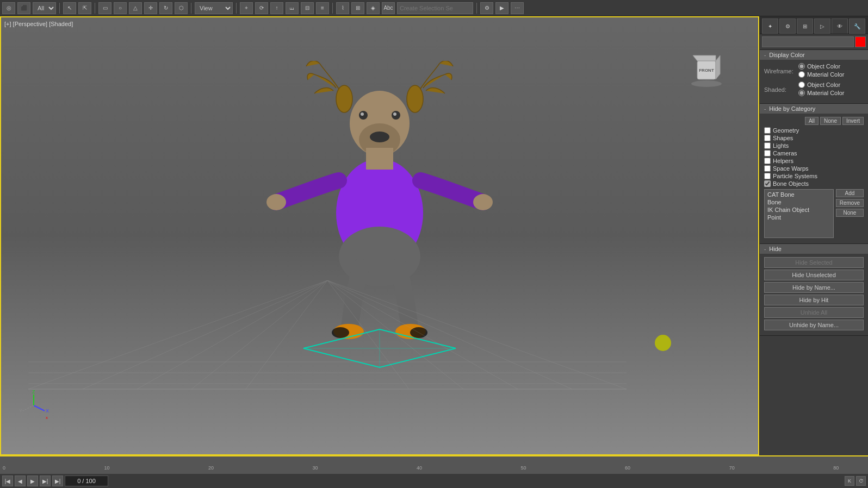 This screenshot has height=488, width=868. I want to click on toolbar-icon-2: ⬛, so click(24, 8).